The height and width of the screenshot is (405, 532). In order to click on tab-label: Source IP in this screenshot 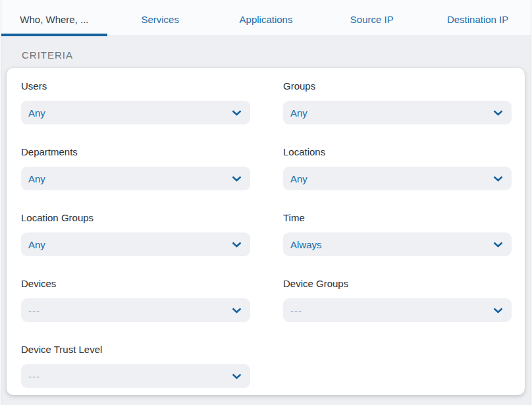, I will do `click(372, 20)`.